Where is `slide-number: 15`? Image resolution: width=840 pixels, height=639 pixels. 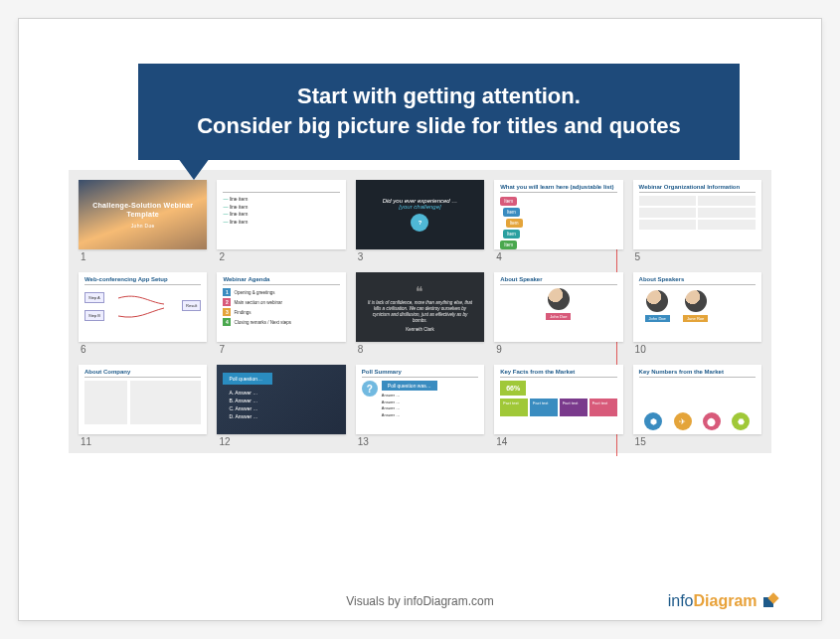 slide-number: 15 is located at coordinates (698, 443).